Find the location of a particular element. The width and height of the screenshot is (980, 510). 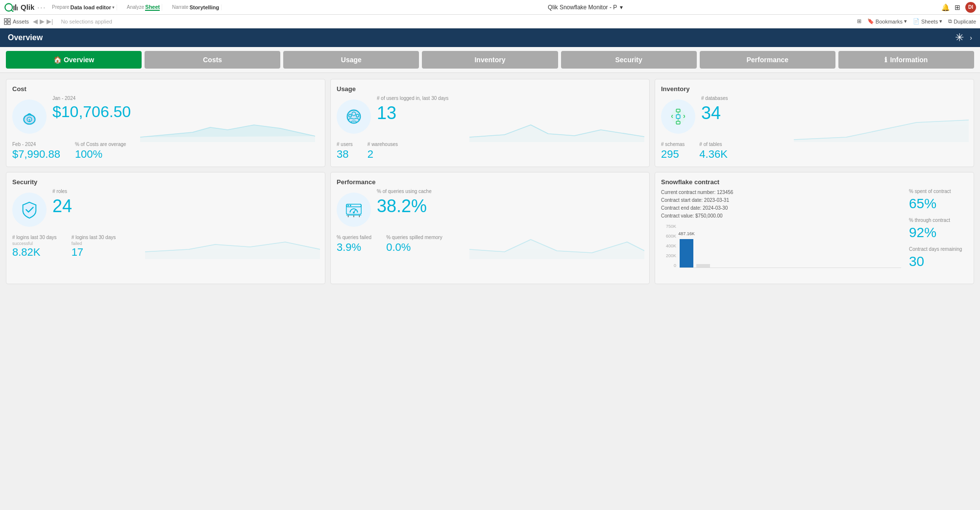

days-section: Contract days remaining 30 is located at coordinates (938, 259).